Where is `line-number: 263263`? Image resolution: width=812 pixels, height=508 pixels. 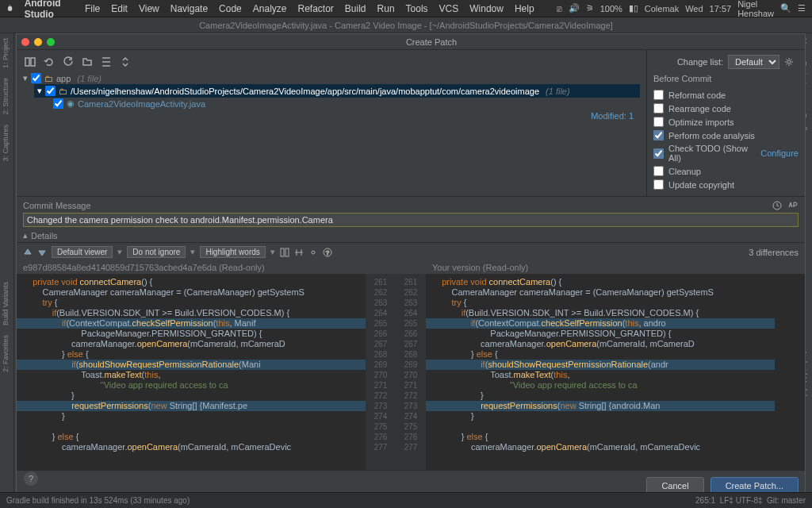
line-number: 263263 is located at coordinates (396, 303).